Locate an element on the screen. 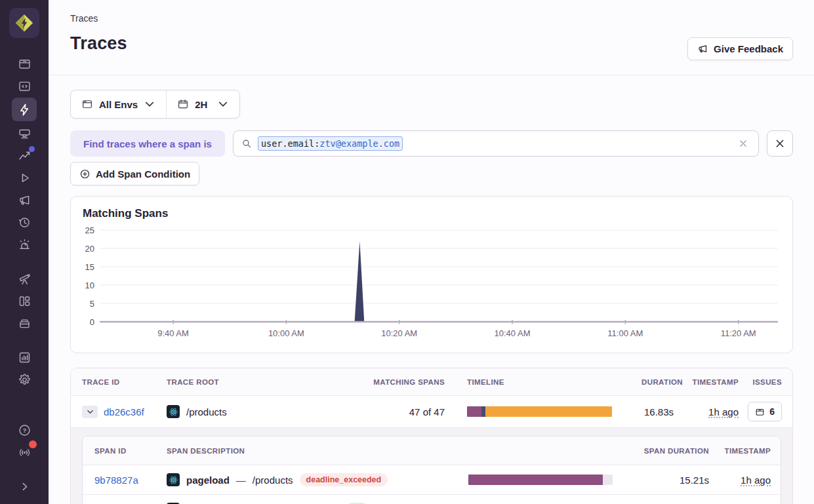 The image size is (814, 504). span-duration: 15.21s is located at coordinates (663, 480).